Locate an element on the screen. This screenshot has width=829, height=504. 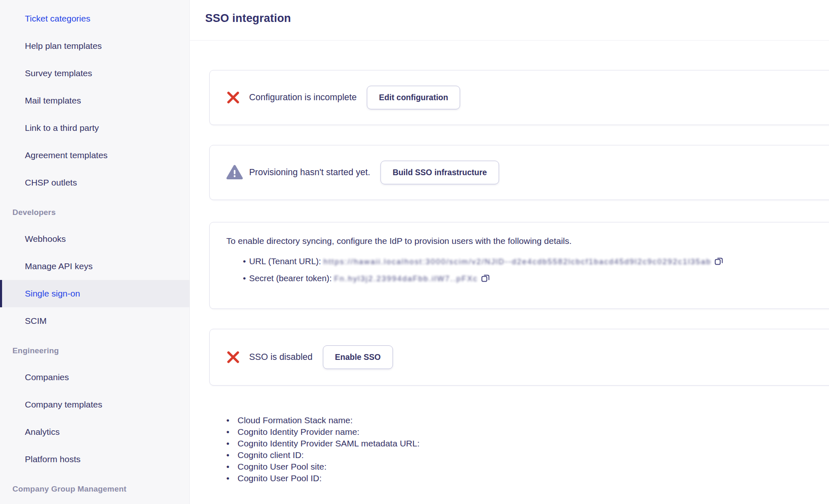
sidebar-section-company-group-management: Company Group Management is located at coordinates (95, 489).